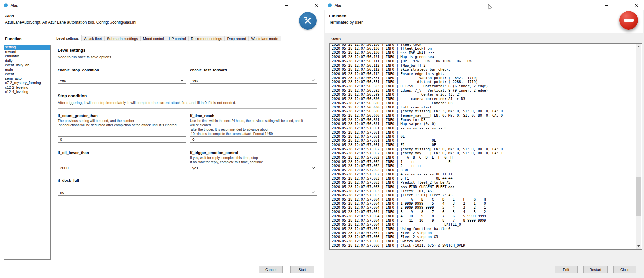  I want to click on status-group-label: Status, so click(336, 39).